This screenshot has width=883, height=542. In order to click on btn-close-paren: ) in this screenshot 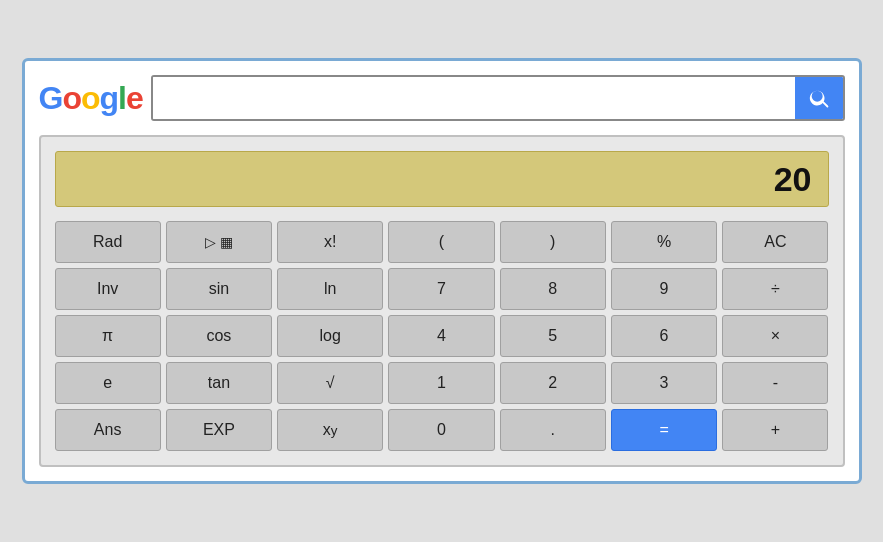, I will do `click(553, 242)`.